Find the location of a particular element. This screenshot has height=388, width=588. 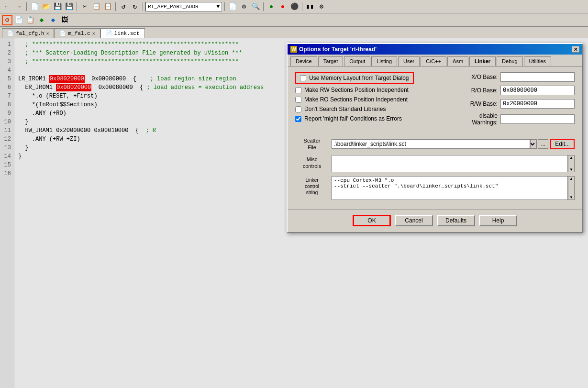

rw-base-label: R/W Base: is located at coordinates (483, 104).